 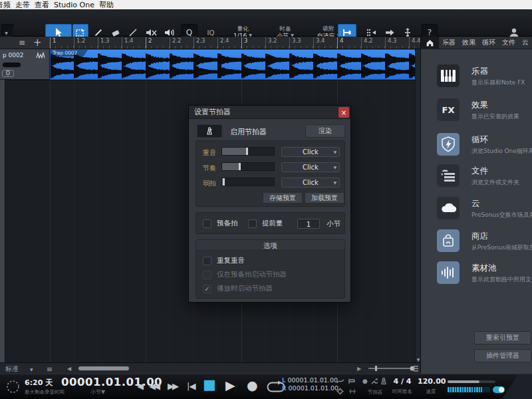 What do you see at coordinates (352, 382) in the screenshot?
I see `marker-icon` at bounding box center [352, 382].